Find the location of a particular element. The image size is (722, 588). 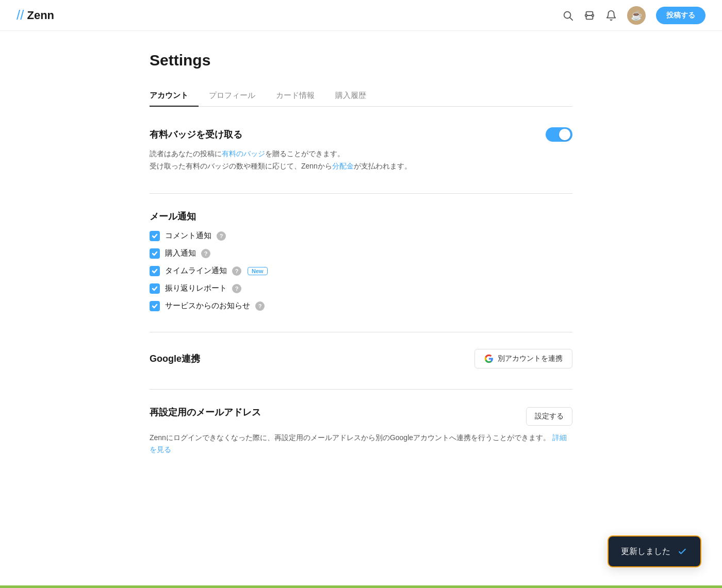

page-title: Settings is located at coordinates (361, 60).